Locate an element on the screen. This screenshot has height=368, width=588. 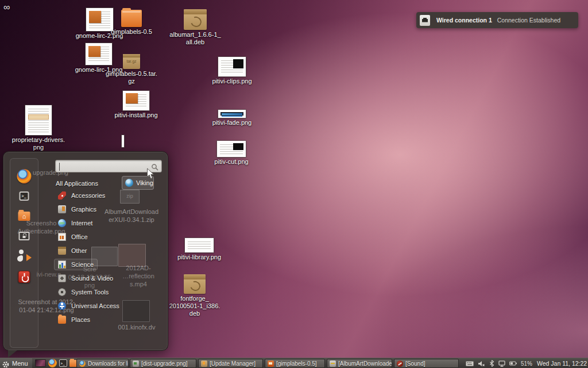
terminal-launcher is located at coordinates (63, 363).